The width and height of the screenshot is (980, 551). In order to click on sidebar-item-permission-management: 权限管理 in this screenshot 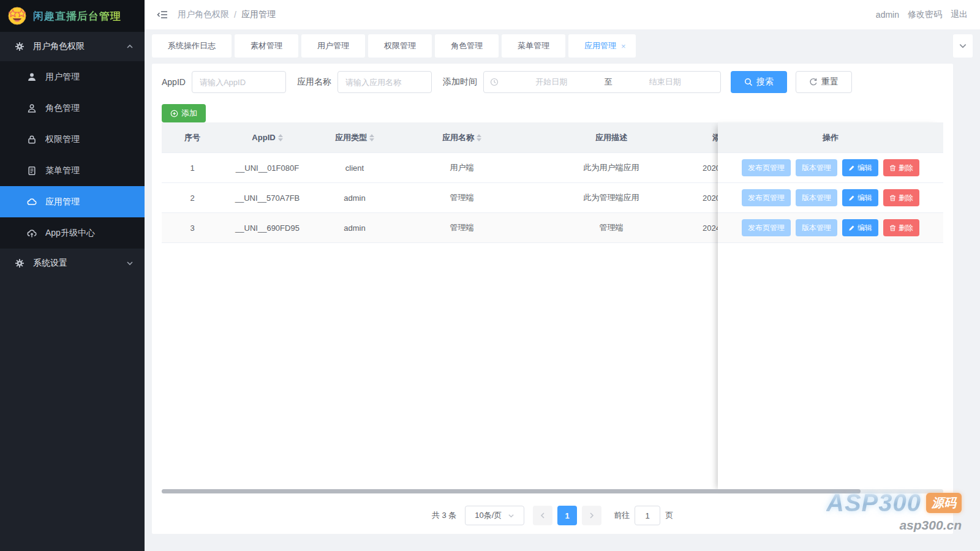, I will do `click(72, 140)`.